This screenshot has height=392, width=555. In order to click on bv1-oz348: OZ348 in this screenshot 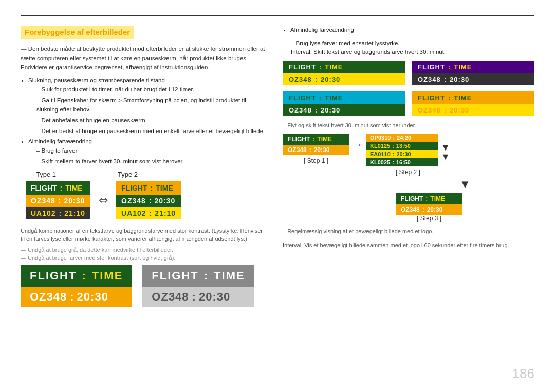, I will do `click(300, 79)`.